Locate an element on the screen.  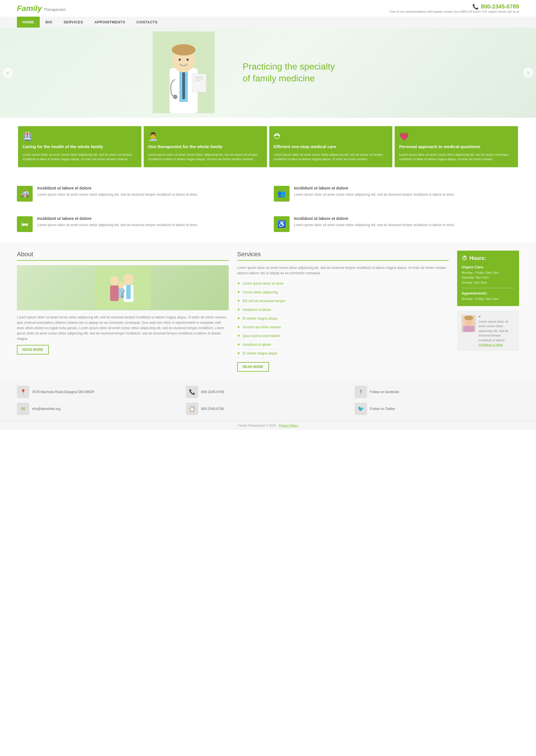
feature-card-0: 🏥 Caring for the health of the whole fam… is located at coordinates (80, 146).